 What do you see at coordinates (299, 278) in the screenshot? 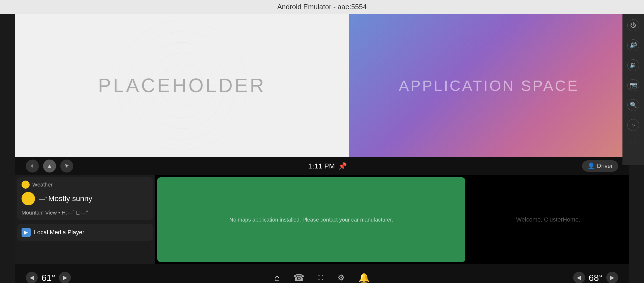
I see `phone-nav-button: ☎` at bounding box center [299, 278].